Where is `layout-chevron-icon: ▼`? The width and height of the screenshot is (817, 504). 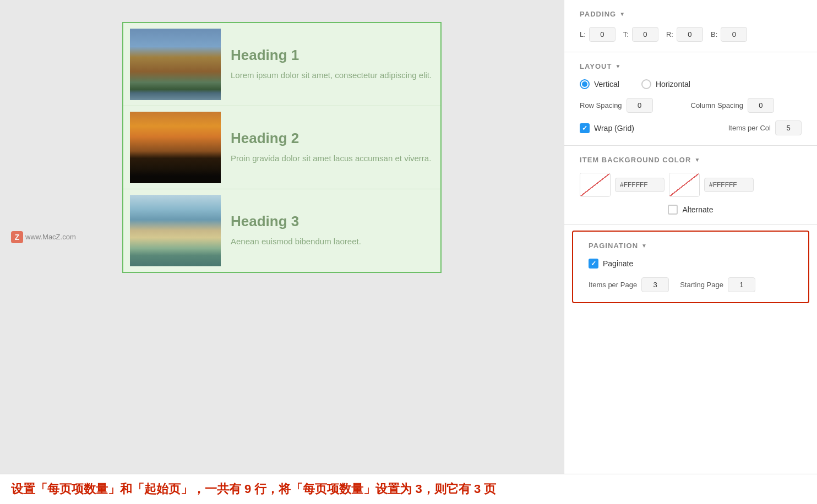
layout-chevron-icon: ▼ is located at coordinates (618, 66).